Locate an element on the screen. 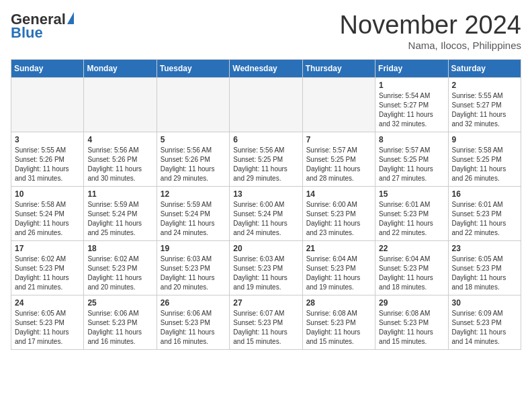 The height and width of the screenshot is (411, 532). calendar-cell: 30Sunrise: 6:09 AM Sunset: 5:23 PM Dayli… is located at coordinates (484, 322).